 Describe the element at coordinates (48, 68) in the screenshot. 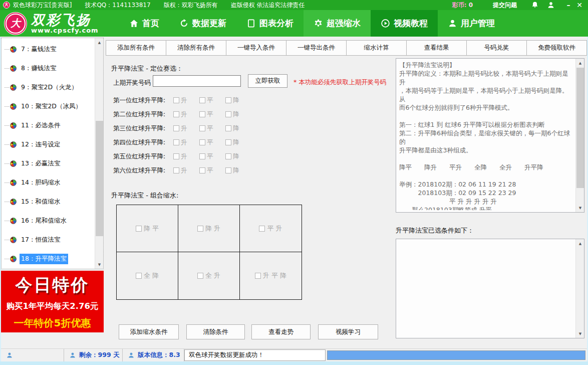

I see `sidebar-item-8: 8：赚钱法宝` at that location.